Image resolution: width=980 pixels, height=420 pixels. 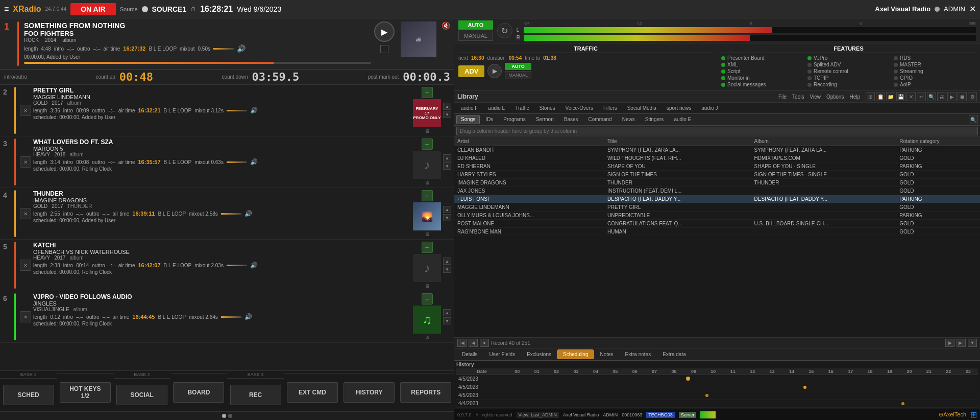 What do you see at coordinates (256, 395) in the screenshot?
I see `rec-button: REC` at bounding box center [256, 395].